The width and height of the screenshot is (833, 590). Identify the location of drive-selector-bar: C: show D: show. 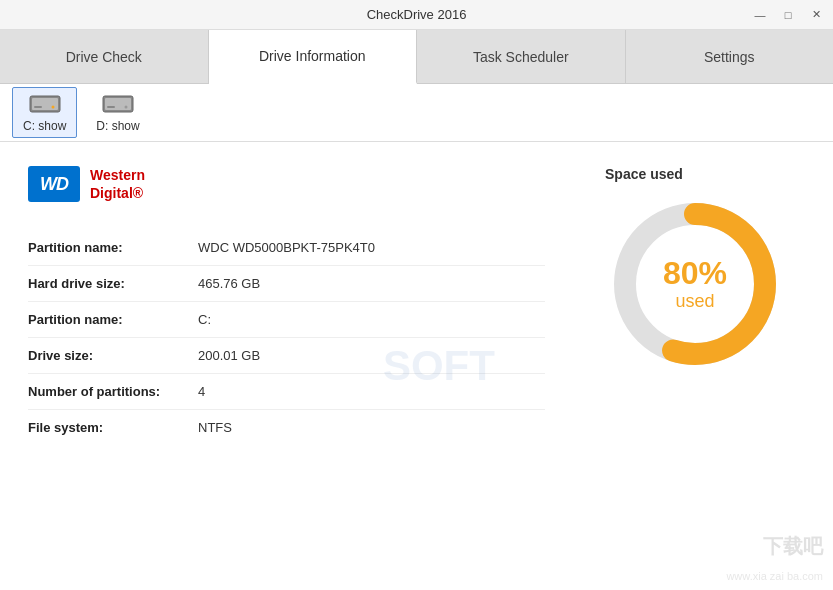
(416, 113).